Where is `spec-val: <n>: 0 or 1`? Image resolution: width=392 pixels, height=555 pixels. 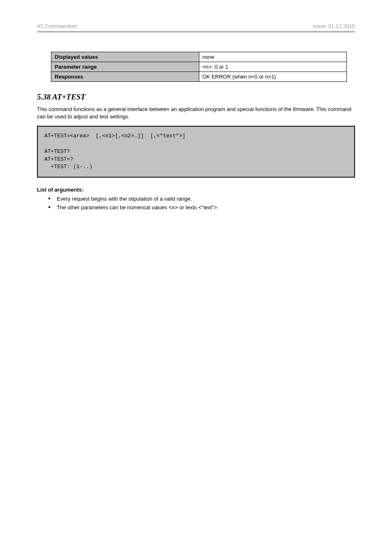
spec-val: <n>: 0 or 1 is located at coordinates (273, 67).